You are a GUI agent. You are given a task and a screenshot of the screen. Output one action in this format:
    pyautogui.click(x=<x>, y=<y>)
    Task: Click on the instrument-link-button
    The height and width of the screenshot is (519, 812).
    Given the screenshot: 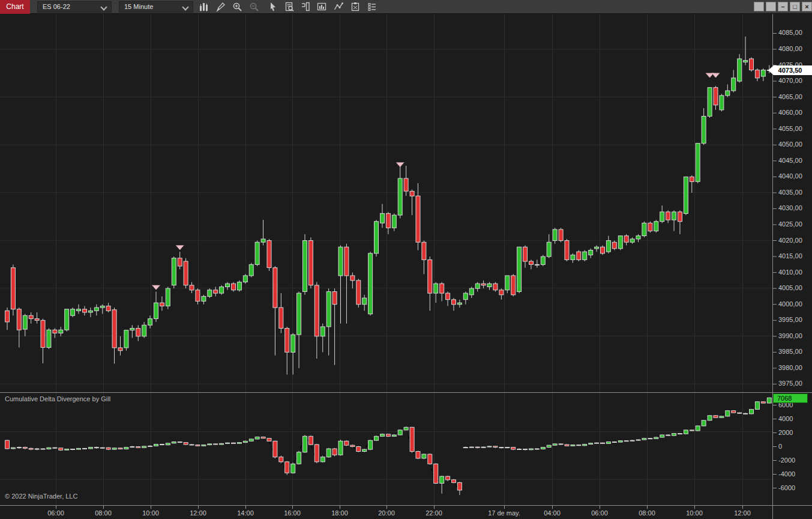 What is the action you would take?
    pyautogui.click(x=759, y=7)
    